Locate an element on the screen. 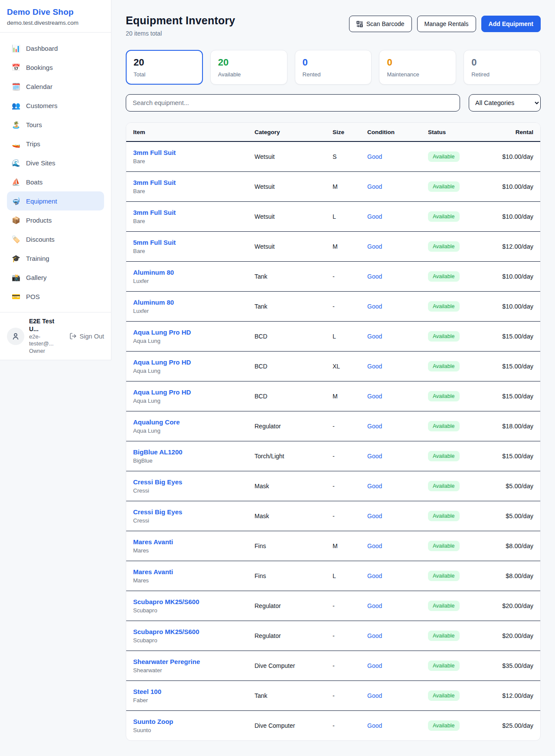 Image resolution: width=555 pixels, height=756 pixels. scan-barcode-button: Scan Barcode is located at coordinates (381, 24).